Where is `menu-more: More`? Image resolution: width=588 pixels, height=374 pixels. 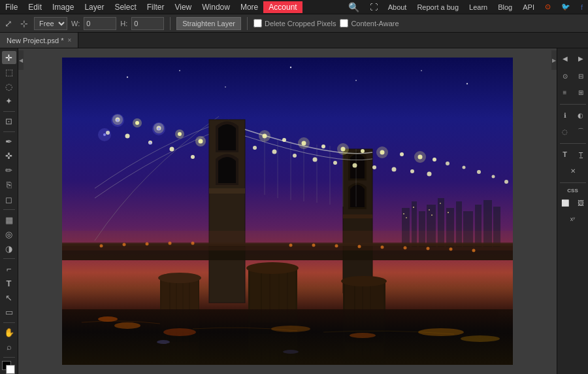 menu-more: More is located at coordinates (250, 7).